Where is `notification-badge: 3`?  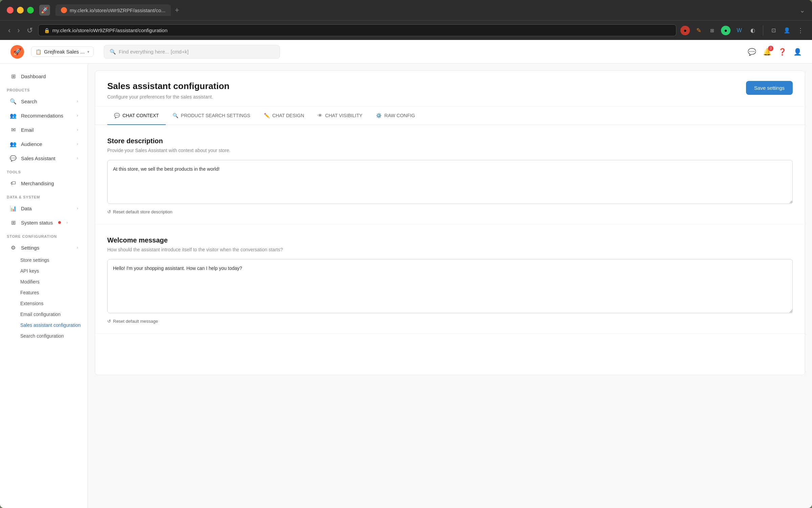
notification-badge: 3 is located at coordinates (771, 48).